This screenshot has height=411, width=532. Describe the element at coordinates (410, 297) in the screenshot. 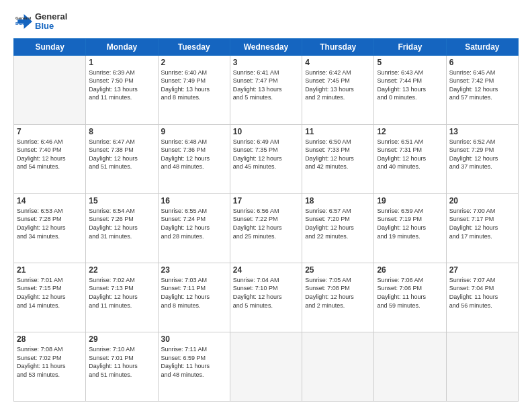

I see `calendar-cell: 26Sunrise: 7:06 AM Sunset: 7:06 PM Dayli…` at that location.